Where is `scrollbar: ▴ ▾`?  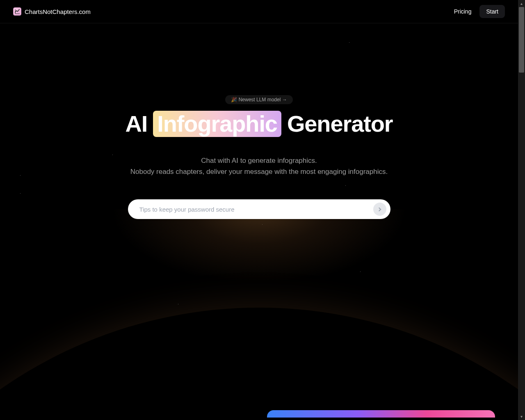
scrollbar: ▴ ▾ is located at coordinates (522, 210).